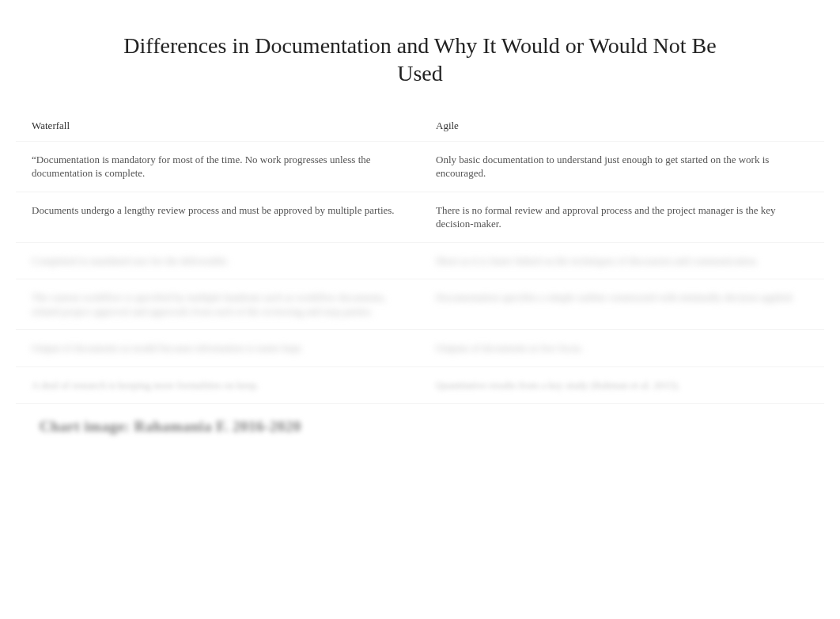  What do you see at coordinates (218, 305) in the screenshot?
I see `cell-waterfall-blurred: The custom workflow is specified by mult…` at bounding box center [218, 305].